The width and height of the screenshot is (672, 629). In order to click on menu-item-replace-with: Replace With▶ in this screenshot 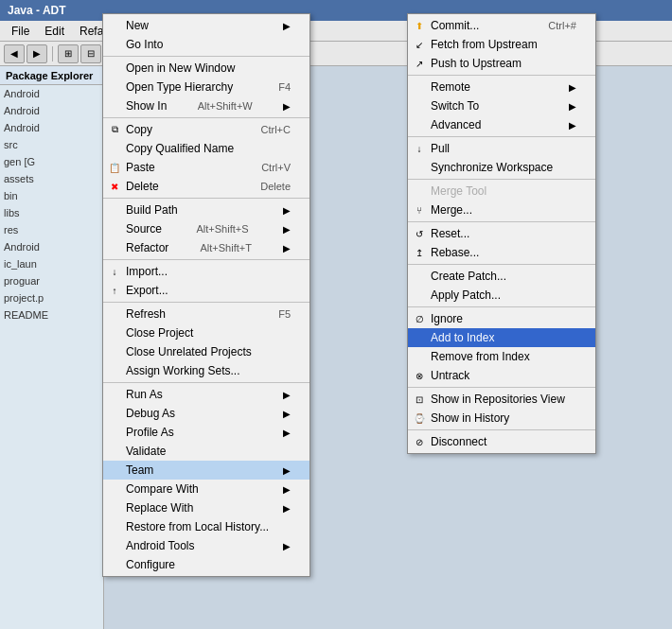, I will do `click(206, 508)`.